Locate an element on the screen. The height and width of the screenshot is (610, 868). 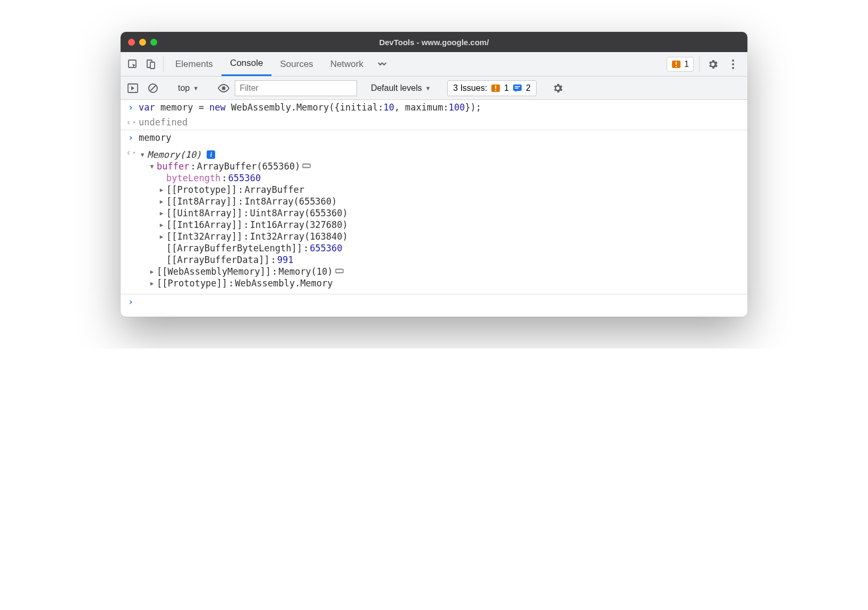
property-value: 991 is located at coordinates (286, 260).